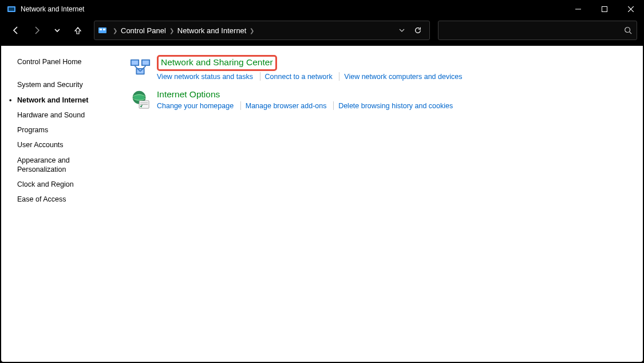 This screenshot has height=363, width=644. What do you see at coordinates (217, 63) in the screenshot?
I see `highlight-annotation: Network and Sharing Center` at bounding box center [217, 63].